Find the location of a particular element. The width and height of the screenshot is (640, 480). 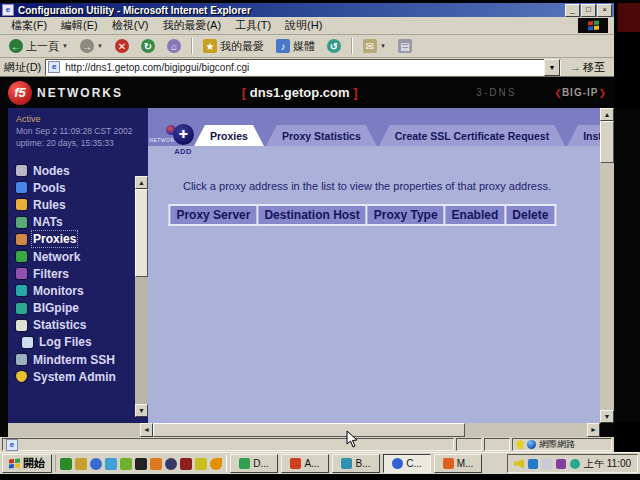

sidebar-item-nats: NATs is located at coordinates (82, 222).